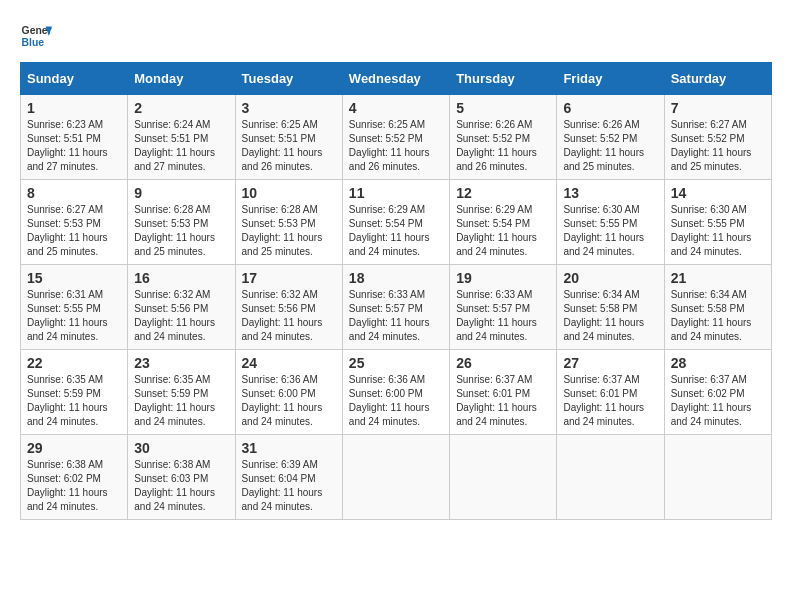 The image size is (792, 612). I want to click on day-cell: 14Sunrise: 6:30 AM Sunset: 5:55 PM Dayli…, so click(718, 222).